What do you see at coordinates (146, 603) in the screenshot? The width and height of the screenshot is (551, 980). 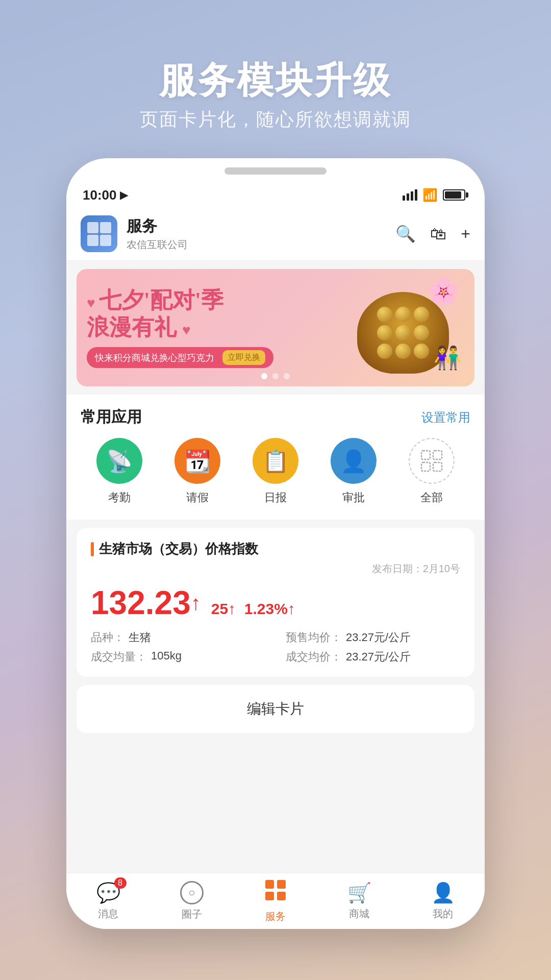 I see `price-value: 132.23 ↑` at bounding box center [146, 603].